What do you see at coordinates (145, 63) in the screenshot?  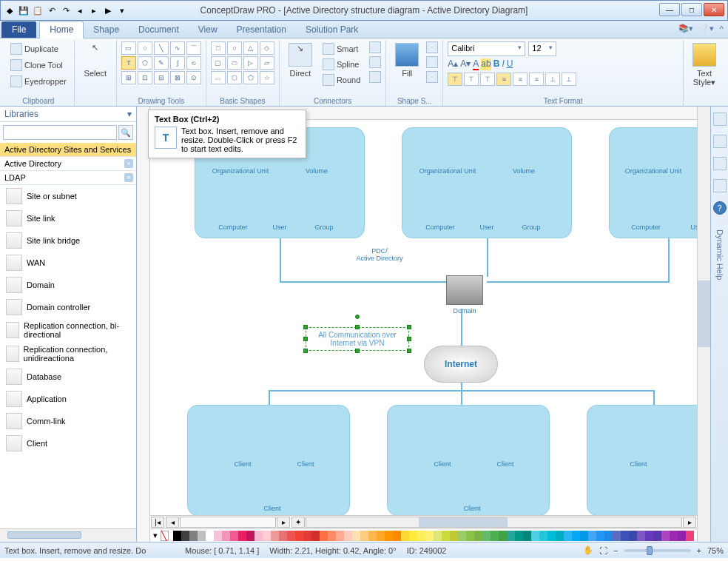 I see `tool-poly: ⬠` at bounding box center [145, 63].